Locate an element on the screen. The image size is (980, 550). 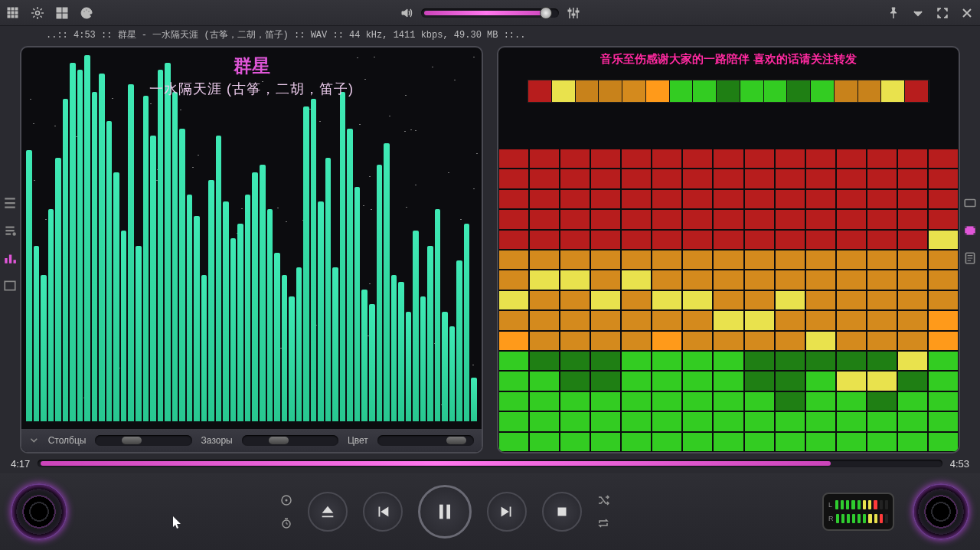
columns-label: Столбцы is located at coordinates (67, 440).